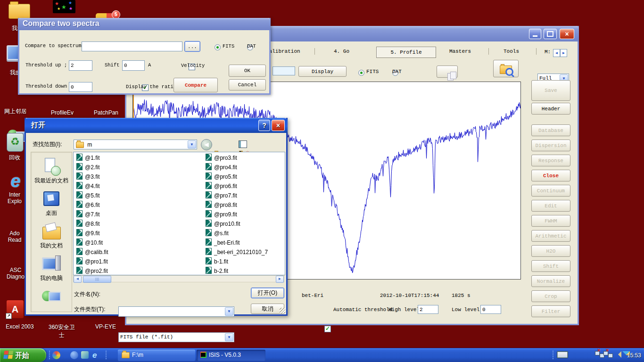  Describe the element at coordinates (139, 187) in the screenshot. I see `file-item: @4.fit` at that location.